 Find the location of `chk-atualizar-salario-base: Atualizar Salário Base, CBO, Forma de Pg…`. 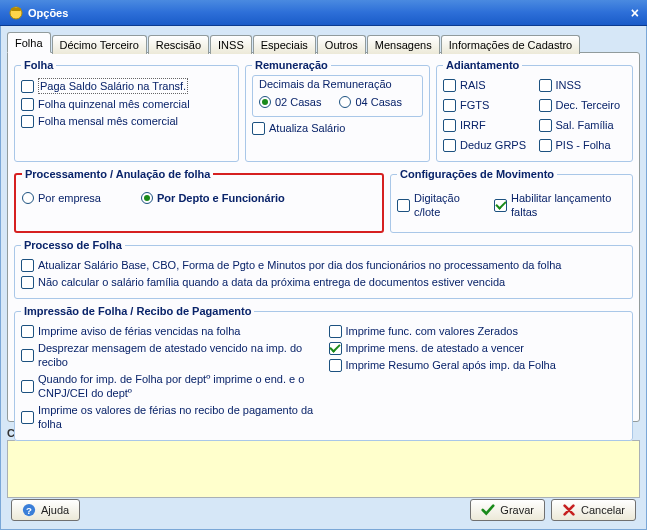

chk-atualizar-salario-base: Atualizar Salário Base, CBO, Forma de Pg… is located at coordinates (324, 265).